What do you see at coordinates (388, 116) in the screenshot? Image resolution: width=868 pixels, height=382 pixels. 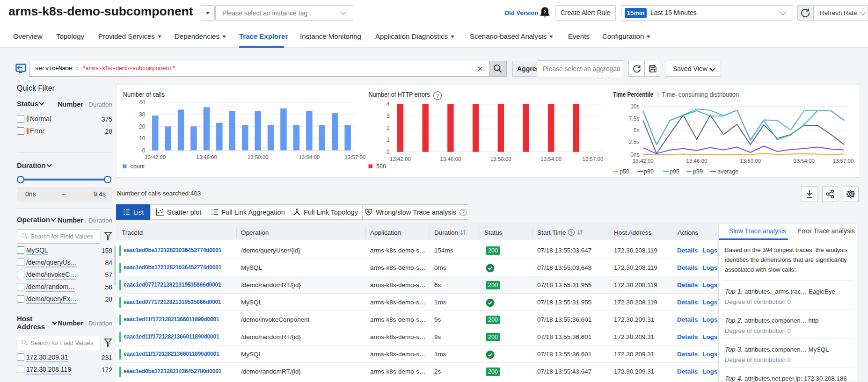 I see `svg-text: 3` at bounding box center [388, 116].